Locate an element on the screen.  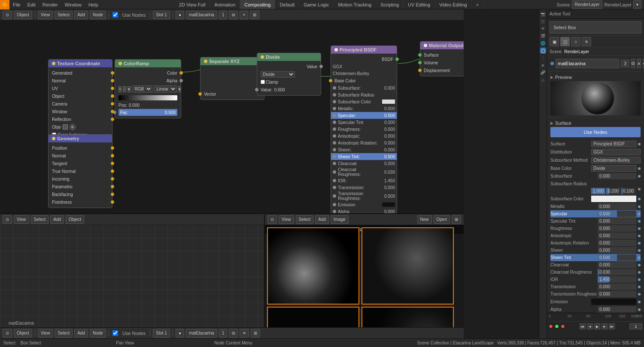
nb-mat-icon-btn: ● is located at coordinates (180, 333).